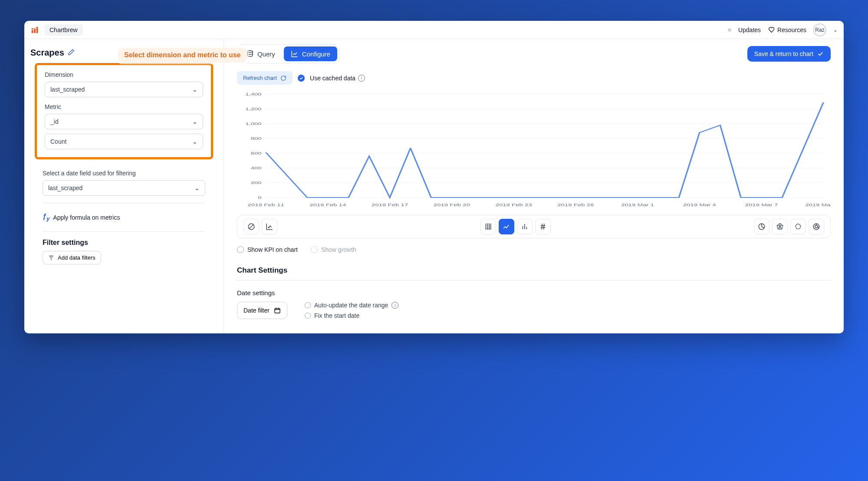 This screenshot has width=868, height=481. I want to click on configure-tab: Configure, so click(311, 54).